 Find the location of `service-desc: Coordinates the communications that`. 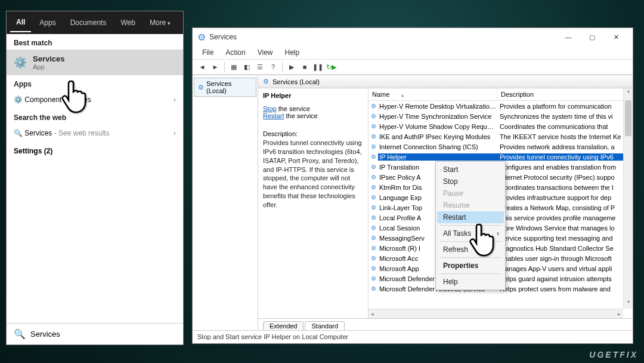

service-desc: Coordinates the communications that is located at coordinates (565, 127).